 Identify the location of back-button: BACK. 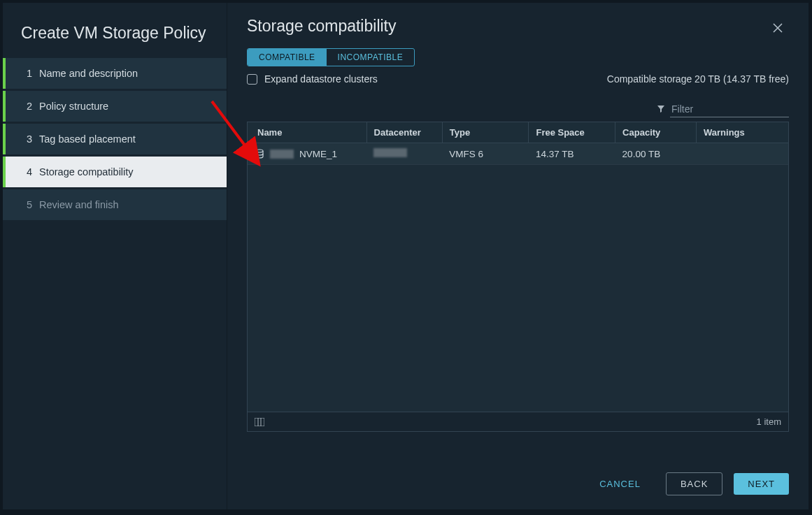
(694, 484).